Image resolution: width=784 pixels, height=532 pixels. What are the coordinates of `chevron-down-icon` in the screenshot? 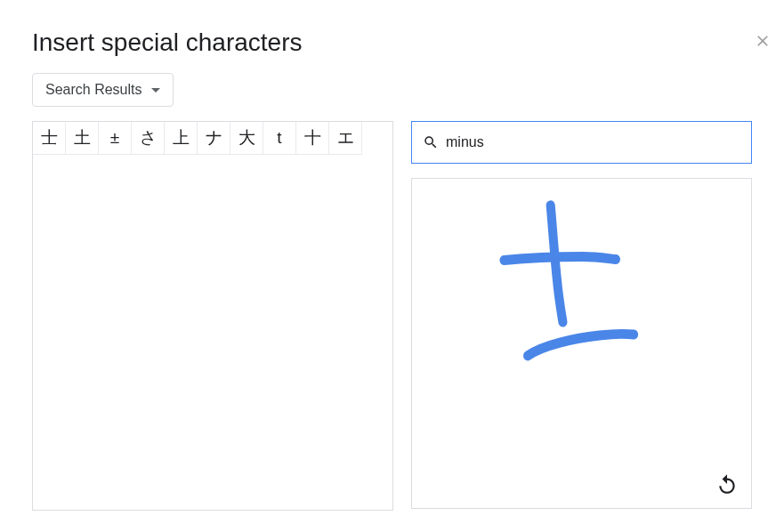 It's located at (156, 91).